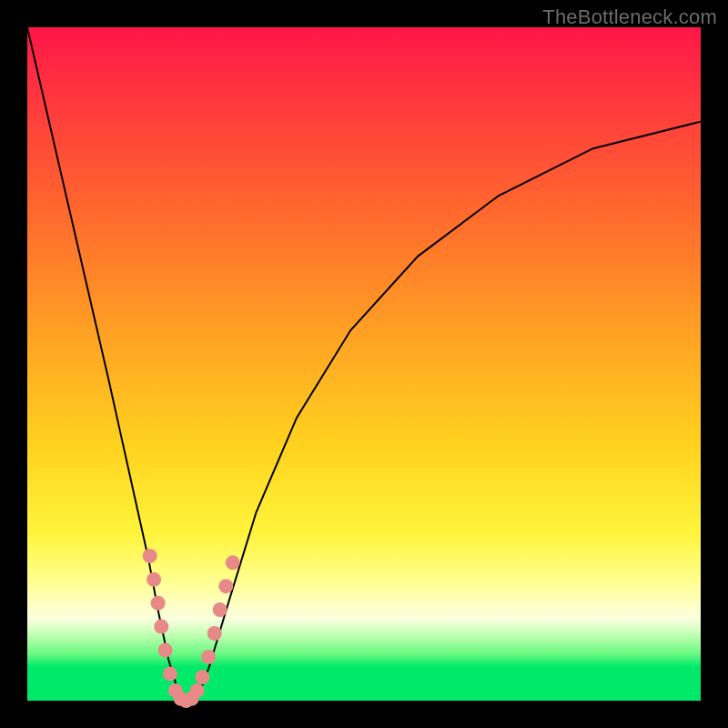 The width and height of the screenshot is (728, 728). Describe the element at coordinates (630, 17) in the screenshot. I see `watermark-text: TheBottleneck.com` at that location.